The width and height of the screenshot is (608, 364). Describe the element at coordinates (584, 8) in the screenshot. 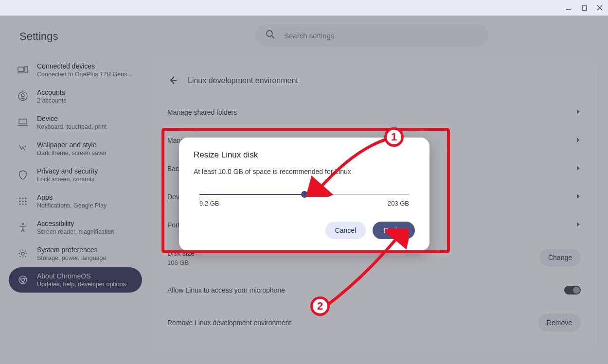

I see `maximize-button` at that location.